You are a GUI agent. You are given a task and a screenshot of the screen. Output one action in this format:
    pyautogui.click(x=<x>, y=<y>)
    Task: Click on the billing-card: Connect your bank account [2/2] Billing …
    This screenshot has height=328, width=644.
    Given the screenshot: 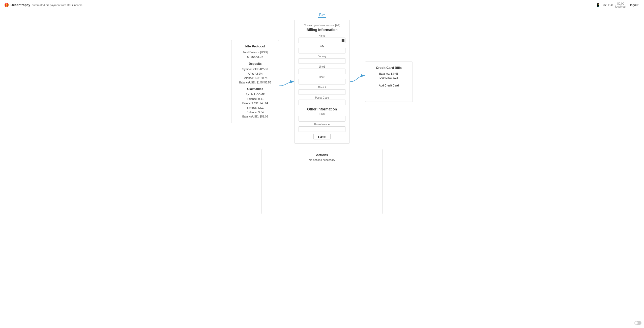 What is the action you would take?
    pyautogui.click(x=322, y=82)
    